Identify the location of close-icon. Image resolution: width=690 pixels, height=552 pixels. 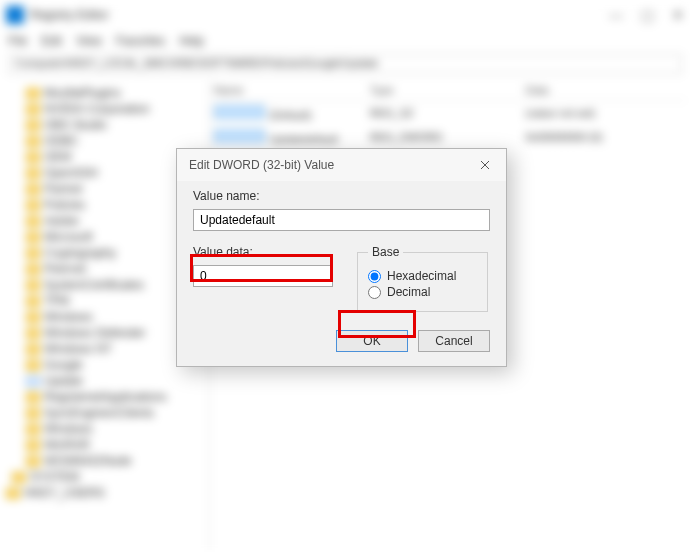
(485, 165).